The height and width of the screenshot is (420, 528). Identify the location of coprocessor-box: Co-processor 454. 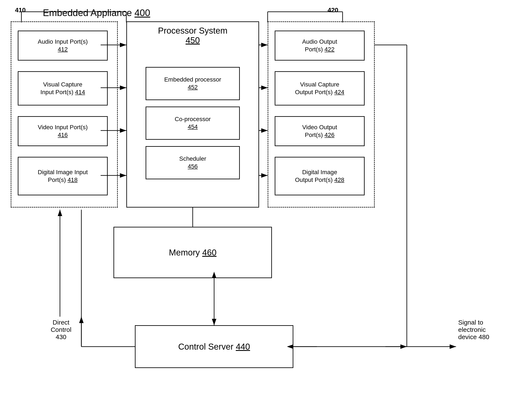
(193, 123).